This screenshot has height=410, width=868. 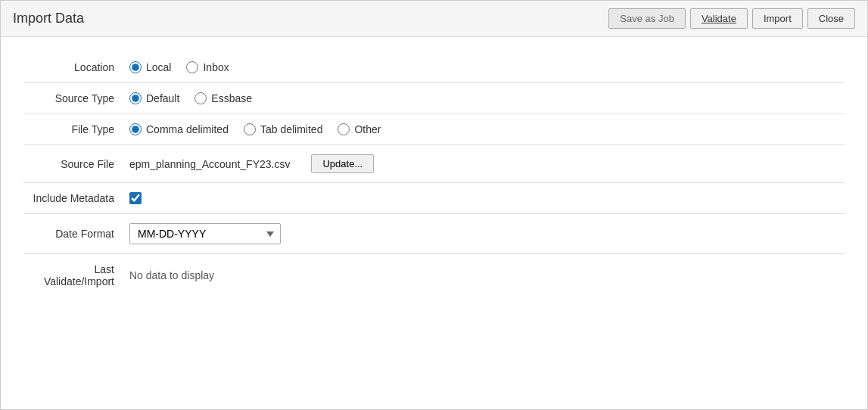 I want to click on import-button: Import, so click(x=778, y=18).